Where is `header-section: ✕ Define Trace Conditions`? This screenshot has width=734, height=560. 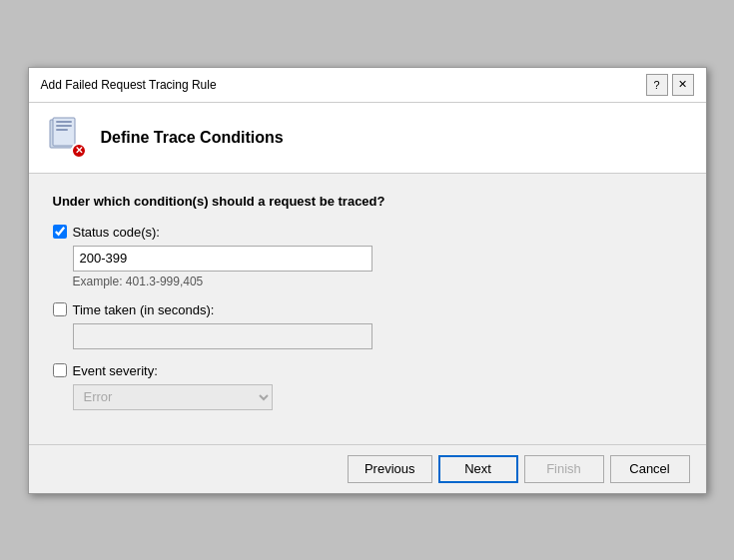 header-section: ✕ Define Trace Conditions is located at coordinates (367, 138).